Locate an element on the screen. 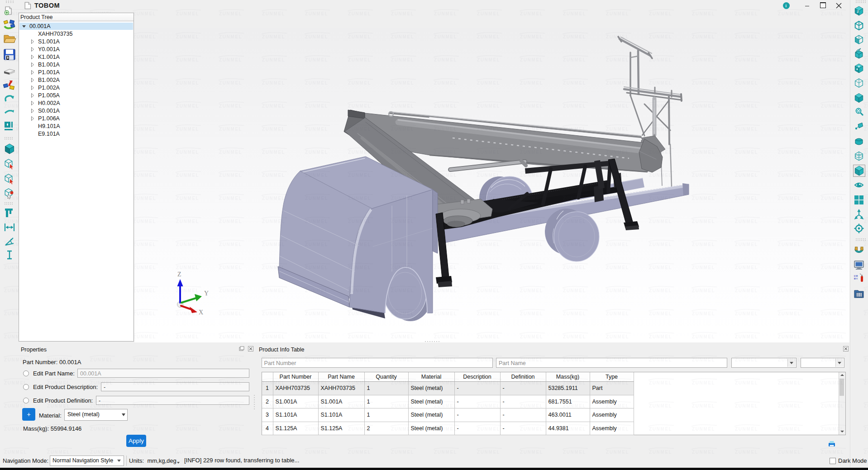 This screenshot has height=470, width=868. svg-text: H M is located at coordinates (856, 276).